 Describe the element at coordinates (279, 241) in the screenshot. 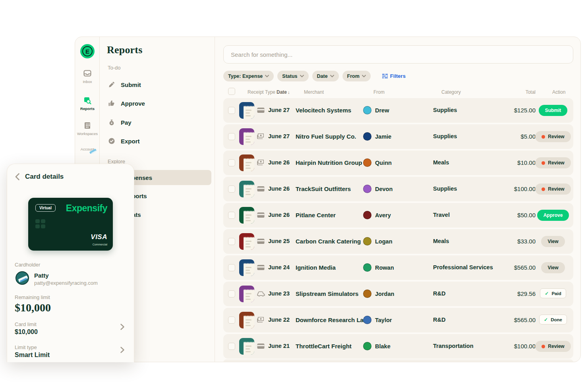

I see `expense-date: June 25` at that location.